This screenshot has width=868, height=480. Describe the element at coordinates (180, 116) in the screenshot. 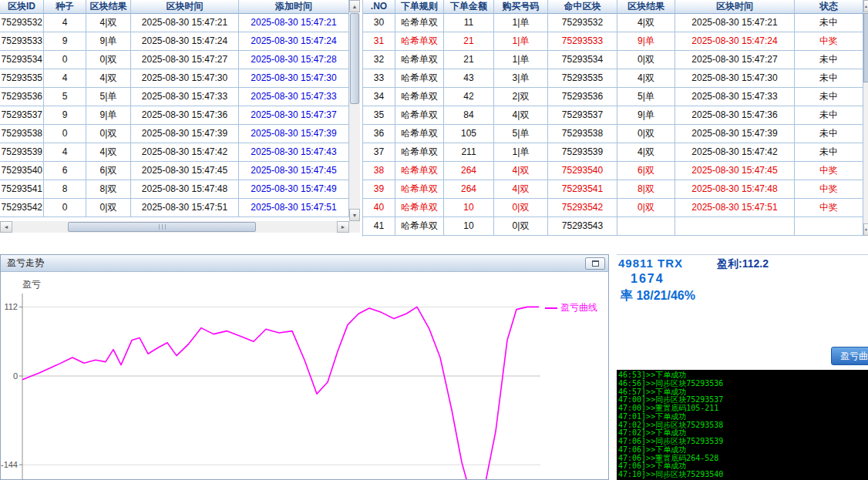

I see `block-row: 7529353799|单2025-08-30 15:47:362025-08-3…` at that location.